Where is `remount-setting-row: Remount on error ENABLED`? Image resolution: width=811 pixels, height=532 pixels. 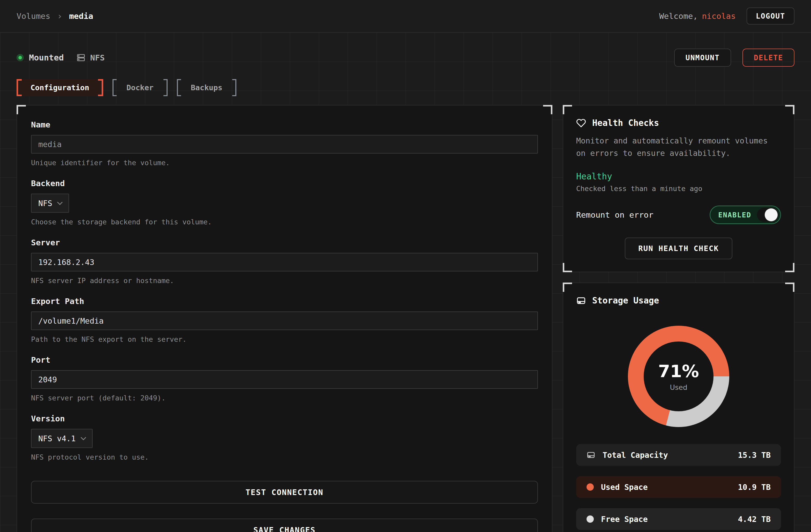
remount-setting-row: Remount on error ENABLED is located at coordinates (679, 215).